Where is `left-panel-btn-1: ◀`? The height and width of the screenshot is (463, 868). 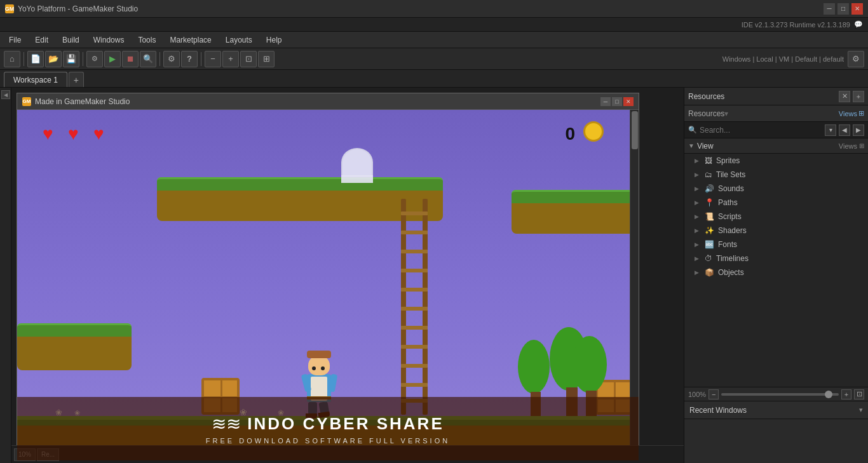 left-panel-btn-1: ◀ is located at coordinates (6, 95).